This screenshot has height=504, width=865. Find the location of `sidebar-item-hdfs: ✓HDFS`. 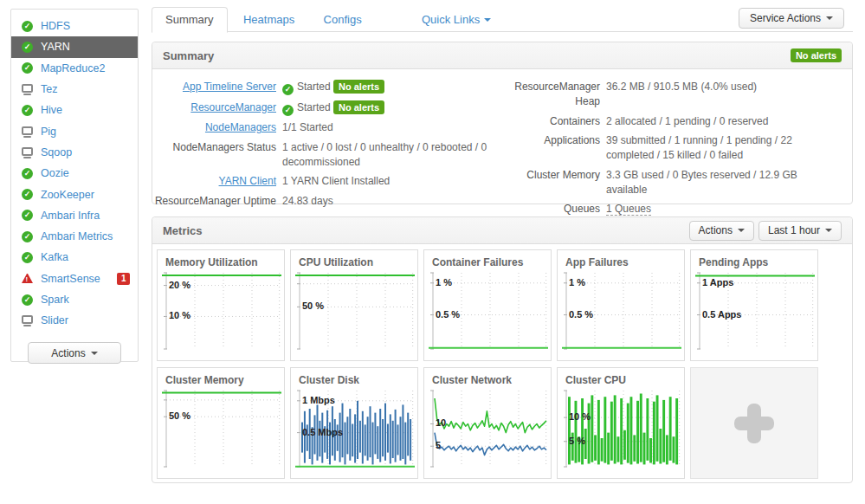

sidebar-item-hdfs: ✓HDFS is located at coordinates (74, 26).